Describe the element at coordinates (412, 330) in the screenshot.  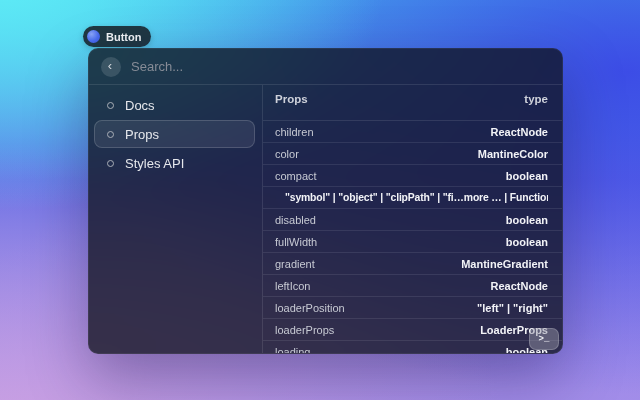
I see `prop-row-loaderProps: loaderPropsLoaderProps` at that location.